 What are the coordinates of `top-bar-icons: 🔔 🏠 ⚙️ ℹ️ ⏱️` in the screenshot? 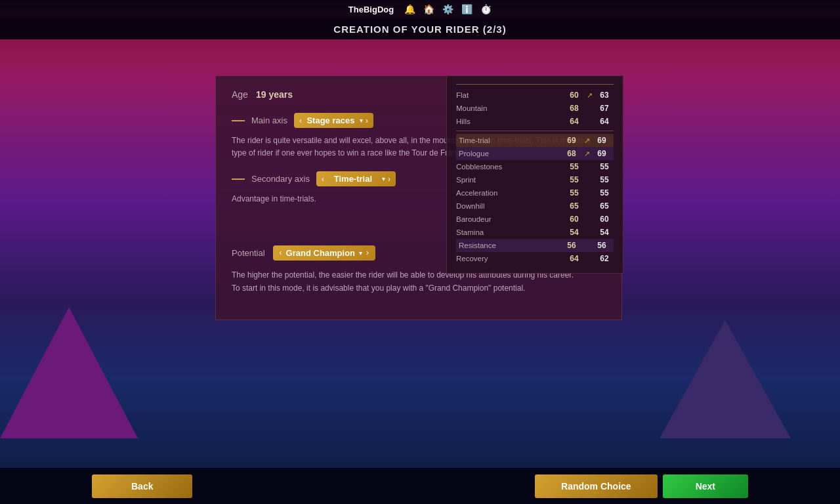 It's located at (448, 9).